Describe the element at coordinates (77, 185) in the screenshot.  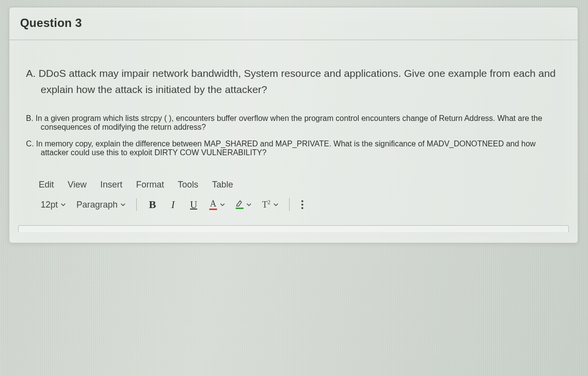
I see `menu-view: View` at that location.